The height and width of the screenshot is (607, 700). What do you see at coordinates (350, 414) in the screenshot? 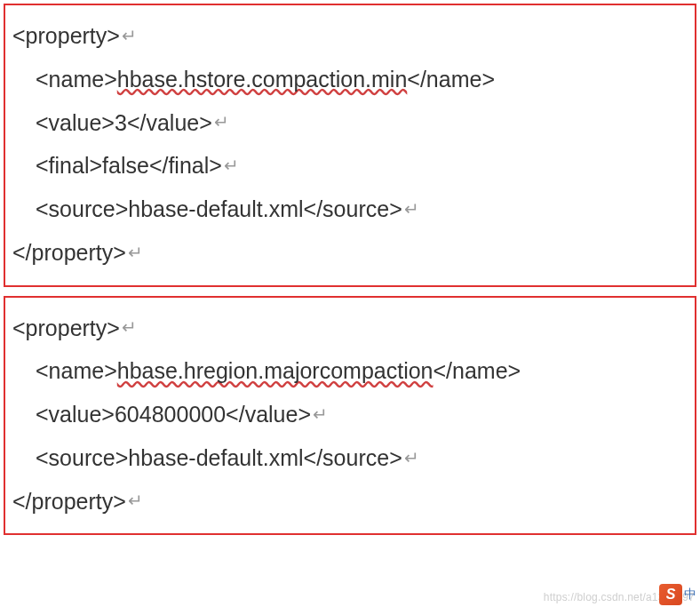
I see `code-line: <value>604800000</value> ↵` at bounding box center [350, 414].